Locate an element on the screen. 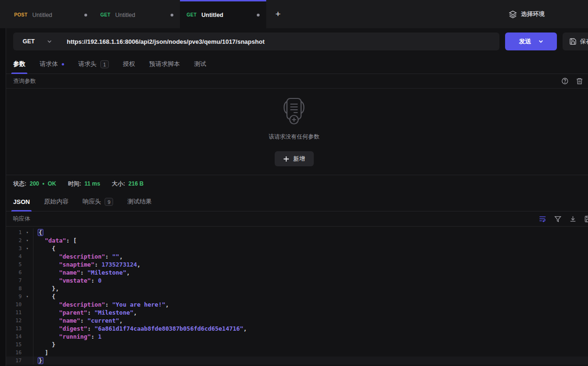 Image resolution: width=588 pixels, height=366 pixels. response-body-label: 响应体 is located at coordinates (22, 219).